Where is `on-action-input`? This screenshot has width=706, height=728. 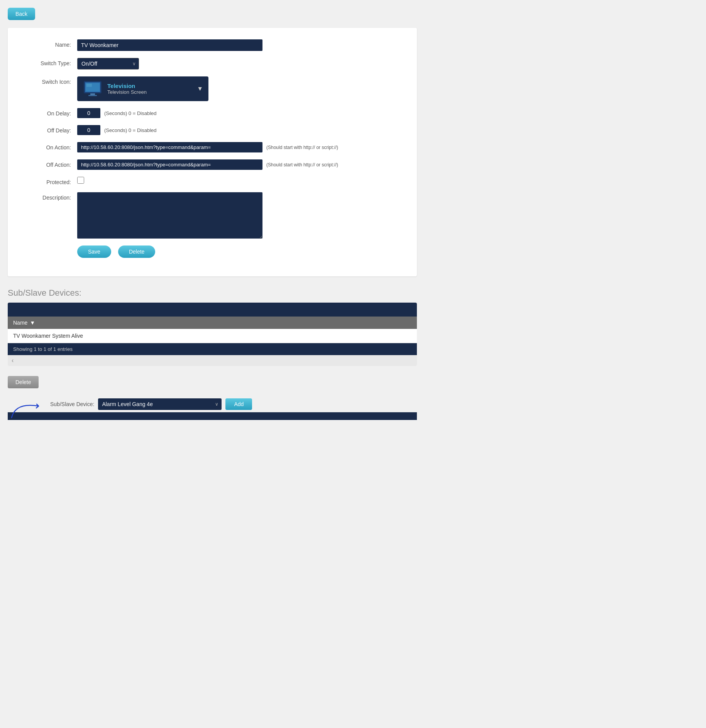 on-action-input is located at coordinates (170, 147).